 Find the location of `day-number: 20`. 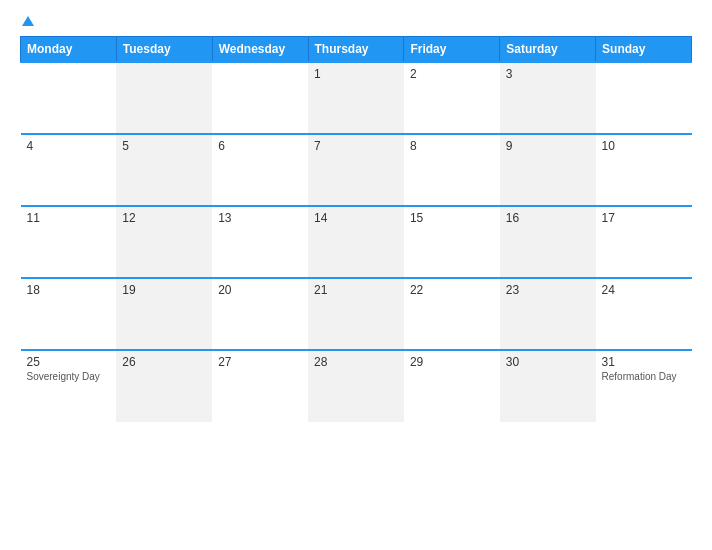

day-number: 20 is located at coordinates (260, 290).